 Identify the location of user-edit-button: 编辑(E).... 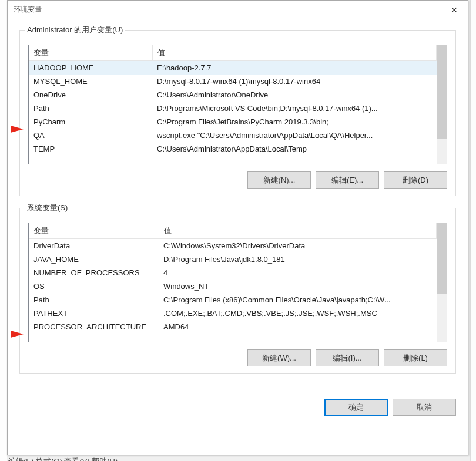
(347, 180).